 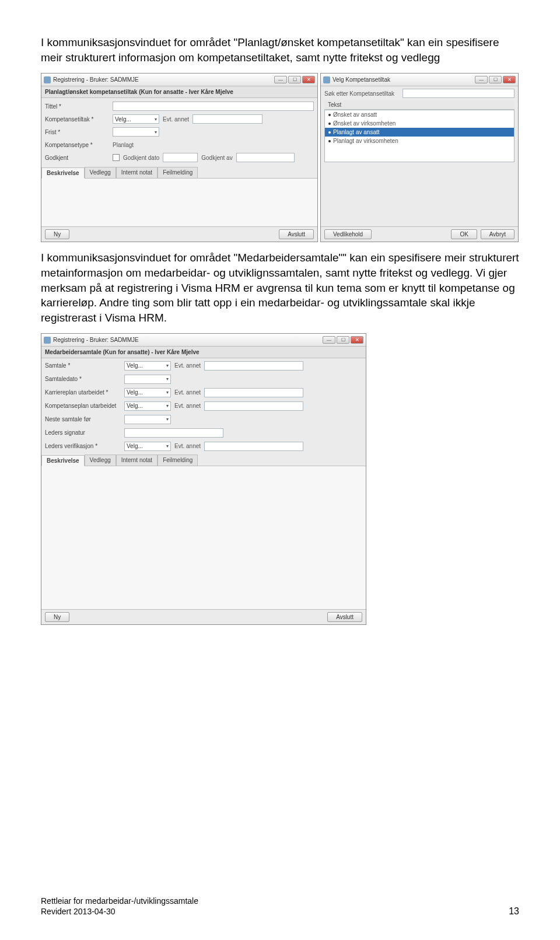 I want to click on window-registrering-planlagt: Registrering - Bruker: SADMMJE — ☐ ✕ Pla…, so click(x=180, y=158).